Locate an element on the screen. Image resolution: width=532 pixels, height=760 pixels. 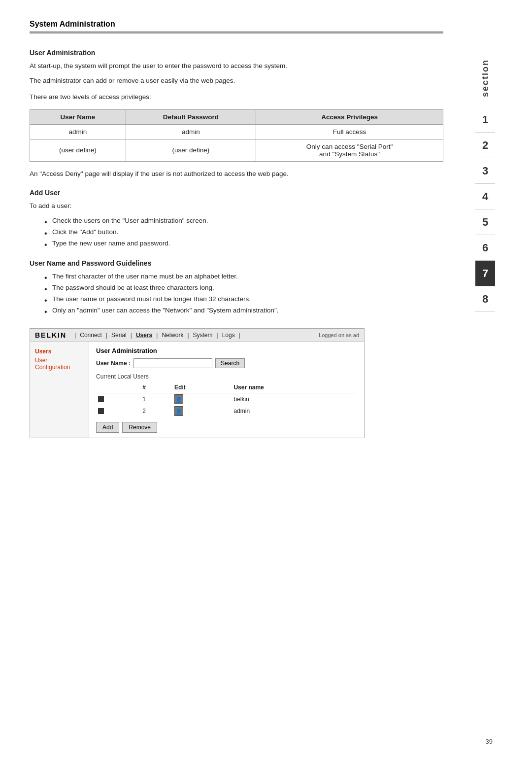
page-title: System Administration is located at coordinates (236, 26).